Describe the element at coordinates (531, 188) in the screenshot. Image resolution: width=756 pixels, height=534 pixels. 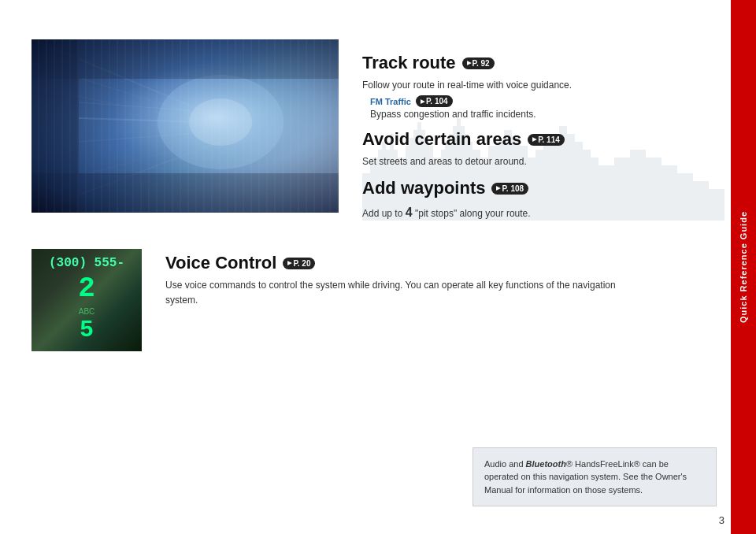
I see `add-waypoints-heading: Add waypoints P. 108` at that location.